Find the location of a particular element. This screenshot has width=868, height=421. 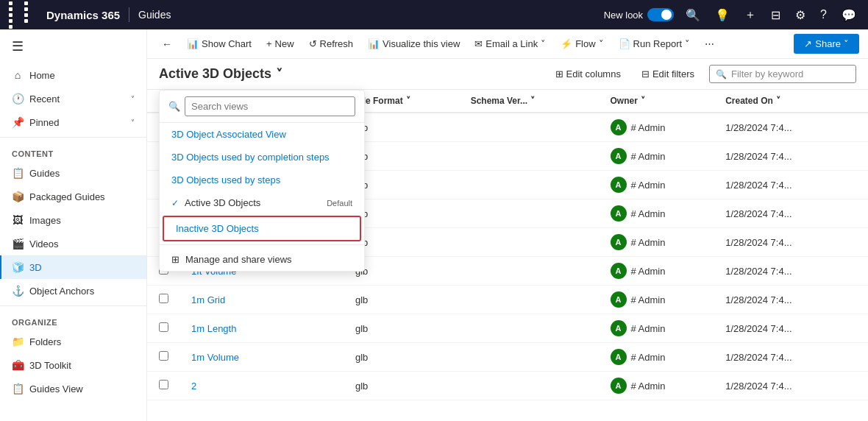

sidebar-anchors-label: Object Anchors is located at coordinates (62, 291).